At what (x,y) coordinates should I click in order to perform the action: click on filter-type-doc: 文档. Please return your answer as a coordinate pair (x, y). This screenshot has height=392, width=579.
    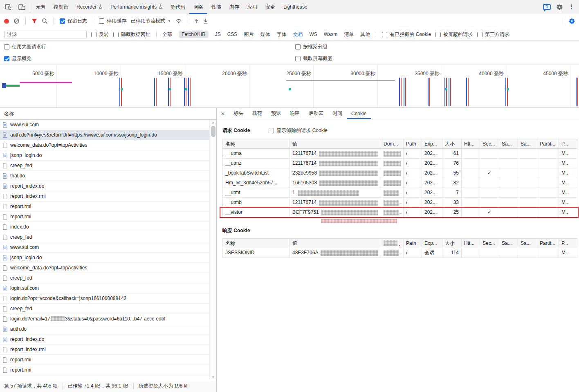
    Looking at the image, I should click on (298, 34).